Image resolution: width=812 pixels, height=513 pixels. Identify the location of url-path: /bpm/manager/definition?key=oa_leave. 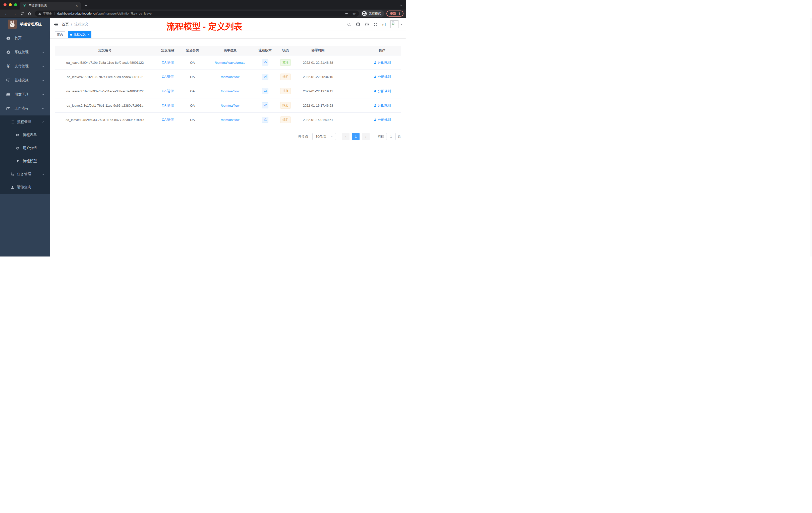
(124, 13).